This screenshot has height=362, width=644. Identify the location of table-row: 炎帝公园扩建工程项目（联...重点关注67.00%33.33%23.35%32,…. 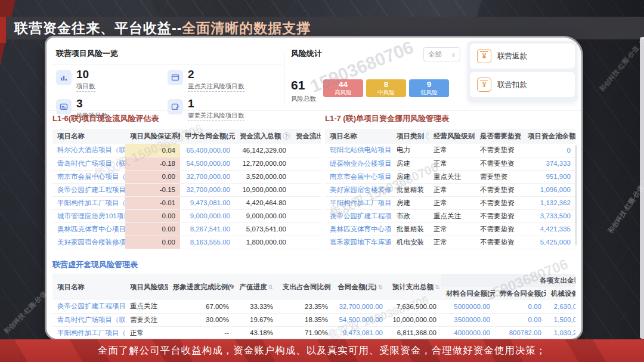
(314, 307).